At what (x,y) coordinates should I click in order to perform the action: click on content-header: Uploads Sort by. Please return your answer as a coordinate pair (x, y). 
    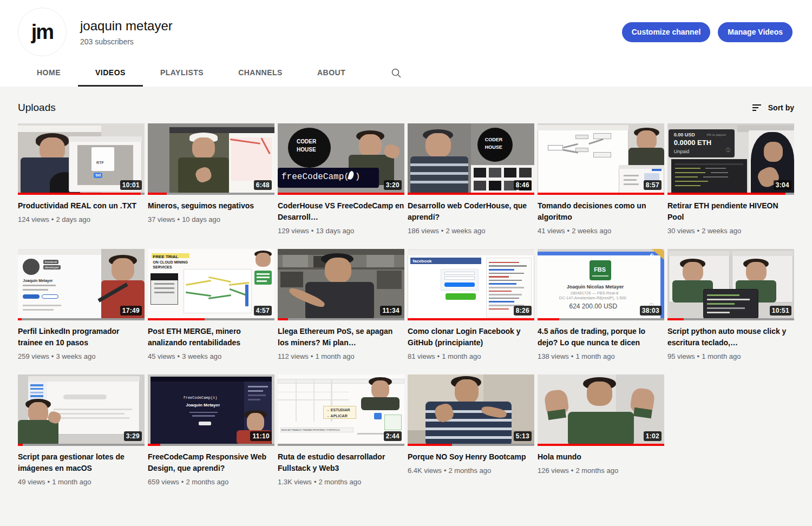
    Looking at the image, I should click on (406, 108).